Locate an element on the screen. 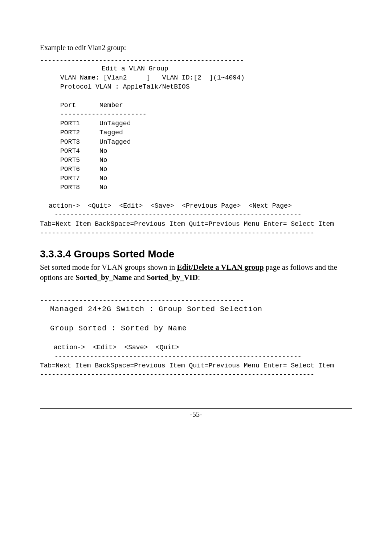 The width and height of the screenshot is (392, 558). protocol-vlan-line: Protocol VLAN : AppleTalk/NetBIOS is located at coordinates (196, 87).